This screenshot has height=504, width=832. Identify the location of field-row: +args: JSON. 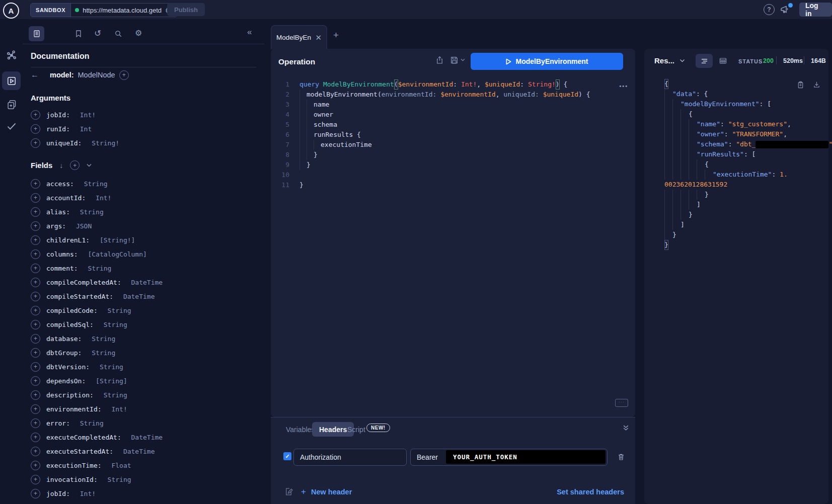
(143, 226).